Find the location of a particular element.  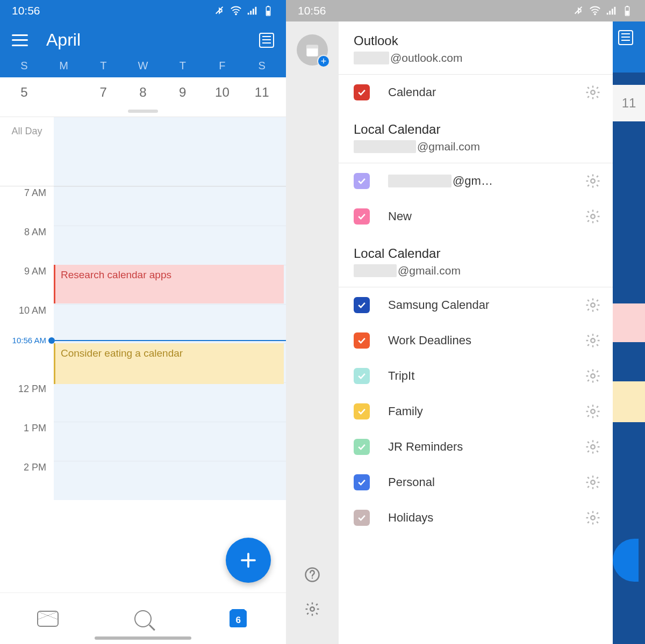

calendar-header: April SMTWTFS is located at coordinates (143, 49).